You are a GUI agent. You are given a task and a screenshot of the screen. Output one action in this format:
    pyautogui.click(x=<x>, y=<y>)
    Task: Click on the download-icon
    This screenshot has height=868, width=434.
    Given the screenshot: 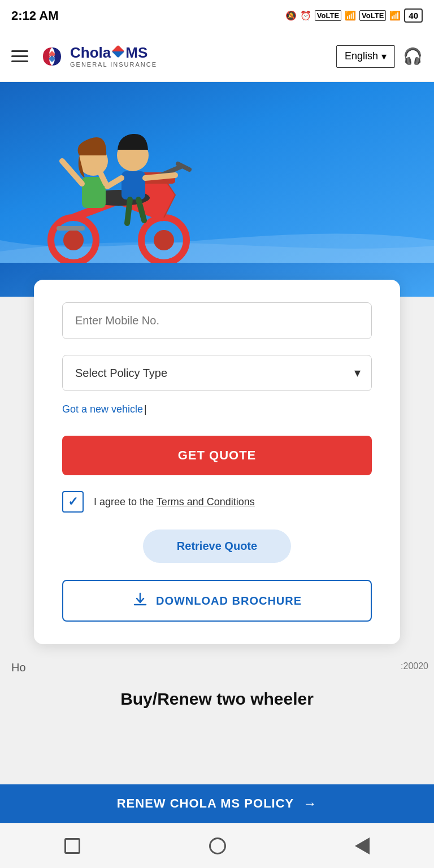 What is the action you would take?
    pyautogui.click(x=140, y=601)
    